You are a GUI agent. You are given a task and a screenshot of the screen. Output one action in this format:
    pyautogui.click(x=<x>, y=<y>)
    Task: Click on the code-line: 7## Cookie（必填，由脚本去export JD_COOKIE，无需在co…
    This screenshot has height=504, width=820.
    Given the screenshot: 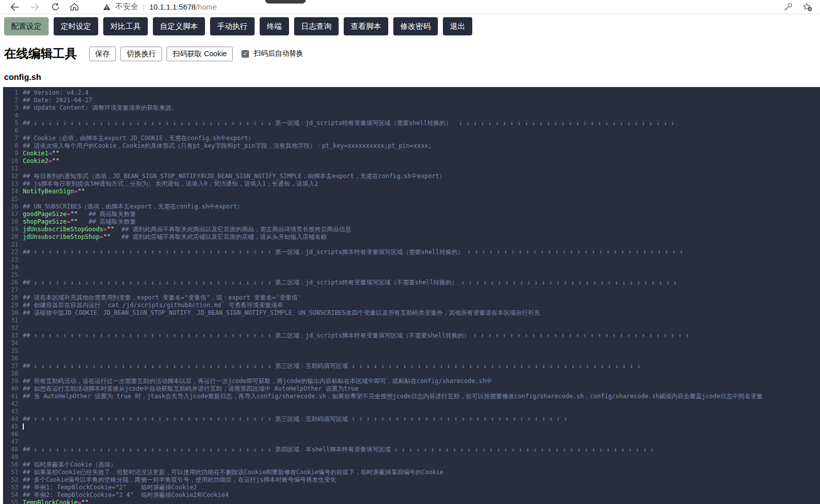 What is the action you would take?
    pyautogui.click(x=412, y=139)
    